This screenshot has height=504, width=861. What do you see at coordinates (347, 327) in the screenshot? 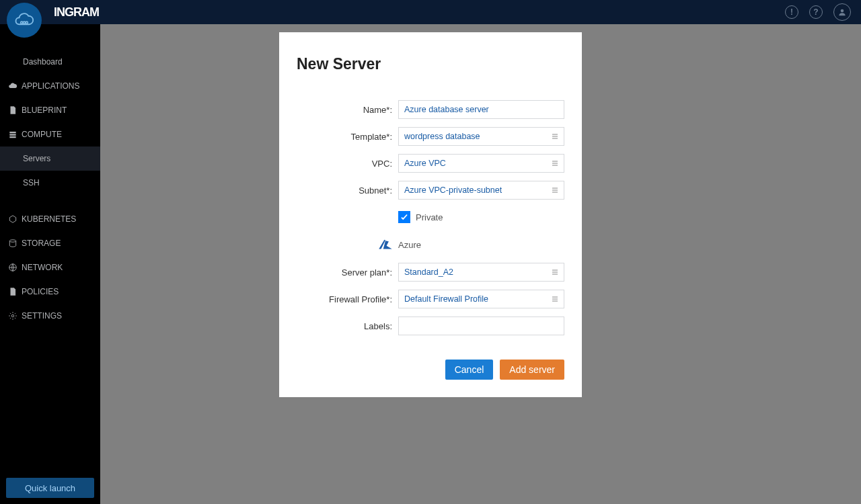
I see `labels-field-label: Labels:` at bounding box center [347, 327].